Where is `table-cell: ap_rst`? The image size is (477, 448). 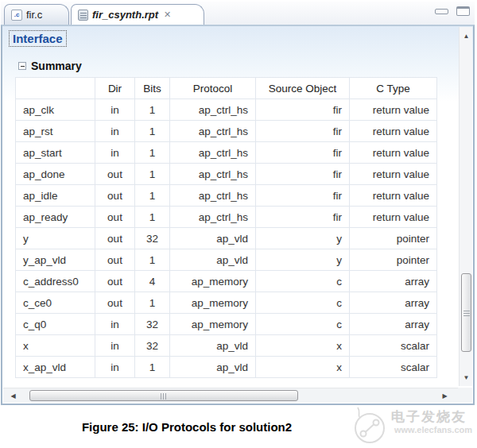
table-cell: ap_rst is located at coordinates (56, 132).